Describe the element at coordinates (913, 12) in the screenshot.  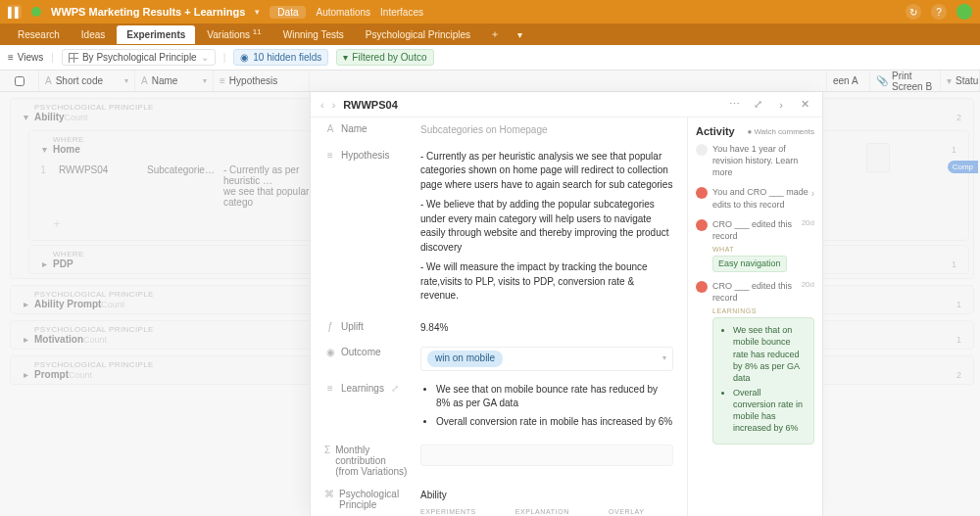
I see `history-icon: ↻` at that location.